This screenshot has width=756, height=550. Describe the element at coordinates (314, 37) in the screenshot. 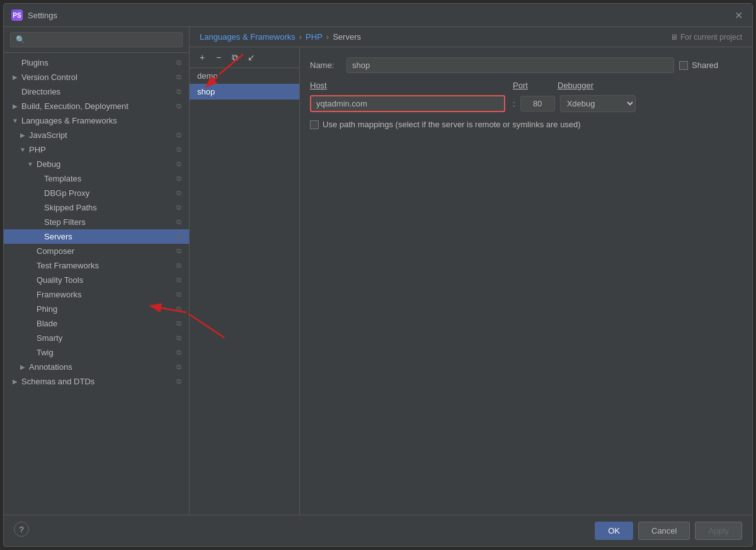

I see `breadcrumb-php: PHP` at that location.